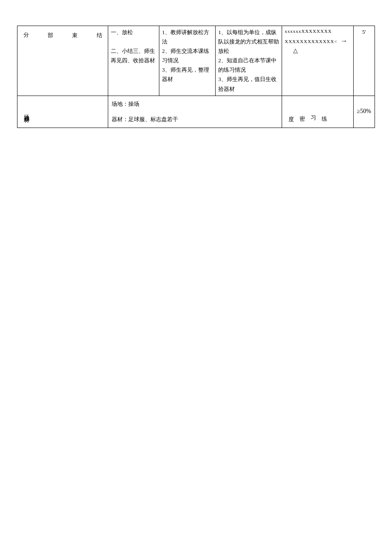 The width and height of the screenshot is (392, 555). Describe the element at coordinates (249, 61) in the screenshot. I see `content3-text: 1、以每组为单位，成纵队以接龙的方式相互帮助放松 2、知道自己在本节课中的练习情…` at that location.